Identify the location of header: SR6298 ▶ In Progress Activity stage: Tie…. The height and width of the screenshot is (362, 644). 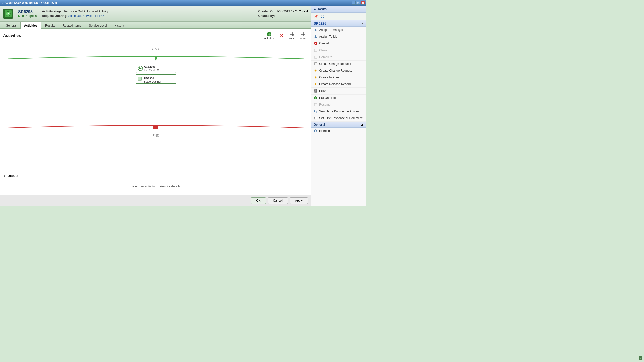
(155, 14).